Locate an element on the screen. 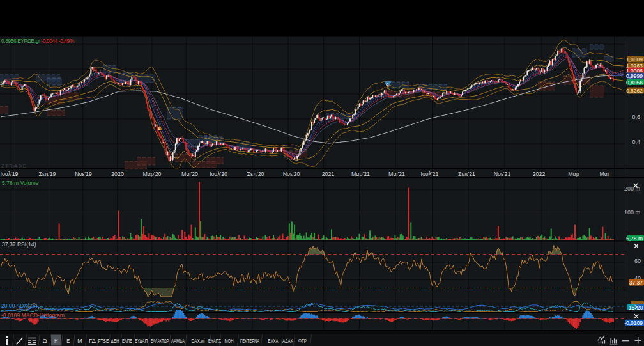 The width and height of the screenshot is (644, 346). svg-text: 37,37 is located at coordinates (636, 283).